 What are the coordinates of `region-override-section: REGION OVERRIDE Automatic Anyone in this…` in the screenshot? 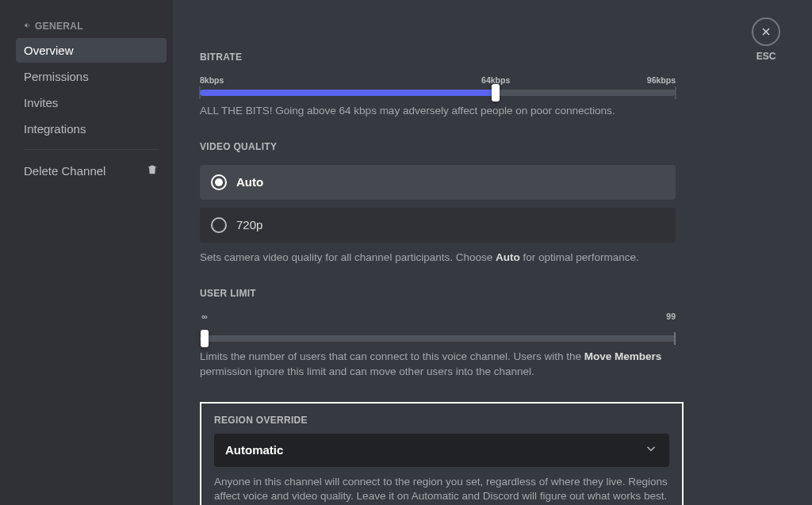 It's located at (442, 453).